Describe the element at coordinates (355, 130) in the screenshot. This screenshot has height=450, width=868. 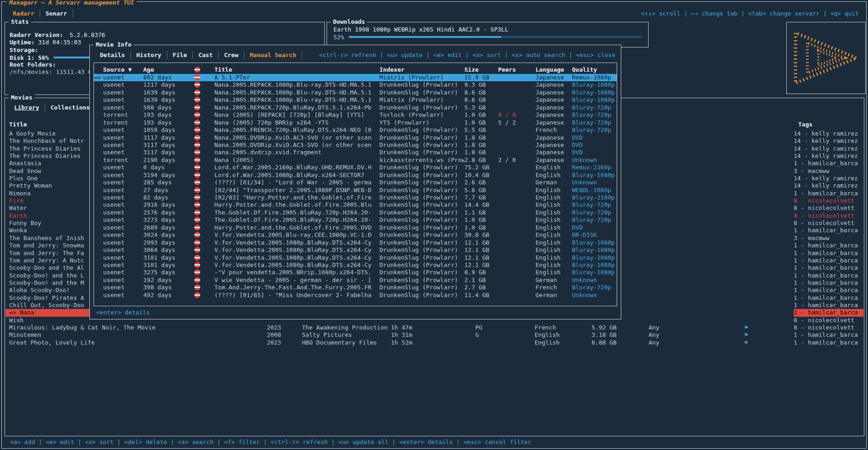
I see `search-result-row: usenet 1059 days Nana.2005.FRENCH.720p.B…` at that location.